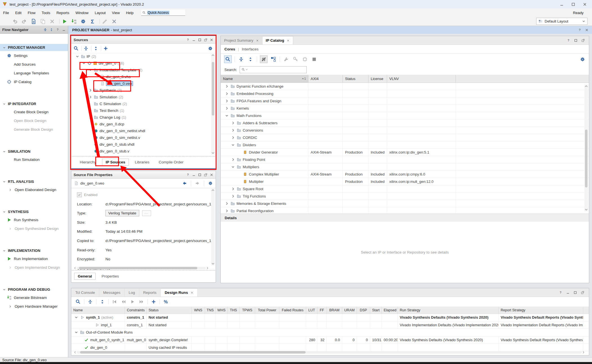 Image resolution: width=592 pixels, height=364 pixels. What do you see at coordinates (305, 59) in the screenshot?
I see `ip-settings-icon` at bounding box center [305, 59].